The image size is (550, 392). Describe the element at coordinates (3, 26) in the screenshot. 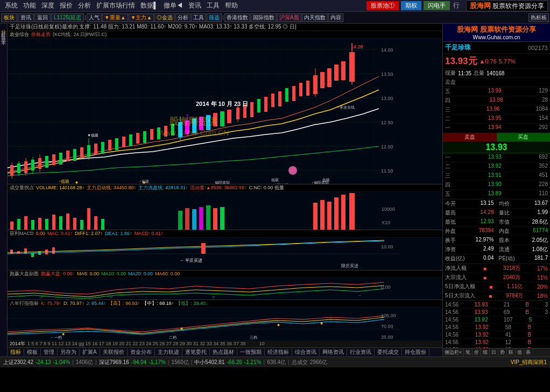

I see `sidebar-tab-candlestick: 分` at that location.